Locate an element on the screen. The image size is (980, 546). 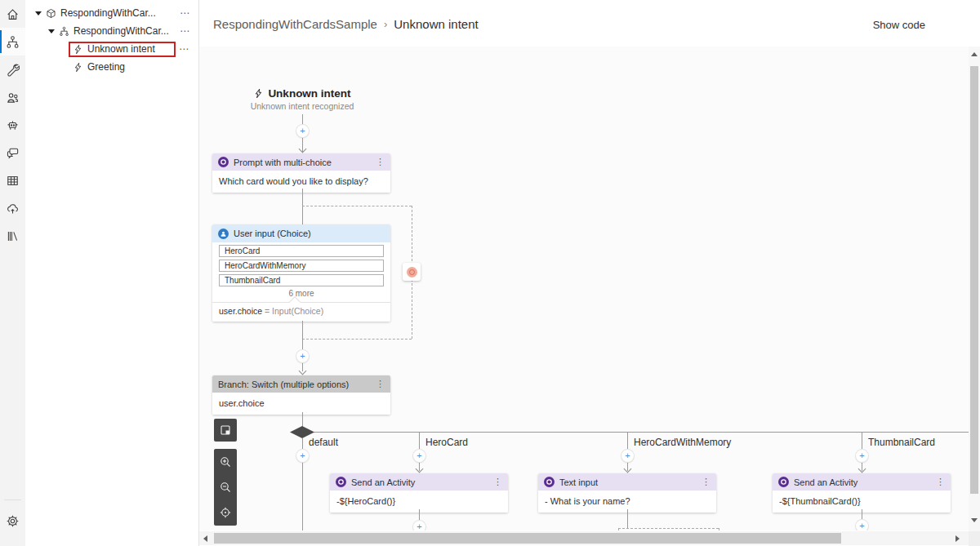
scroll-down-icon is located at coordinates (974, 521).